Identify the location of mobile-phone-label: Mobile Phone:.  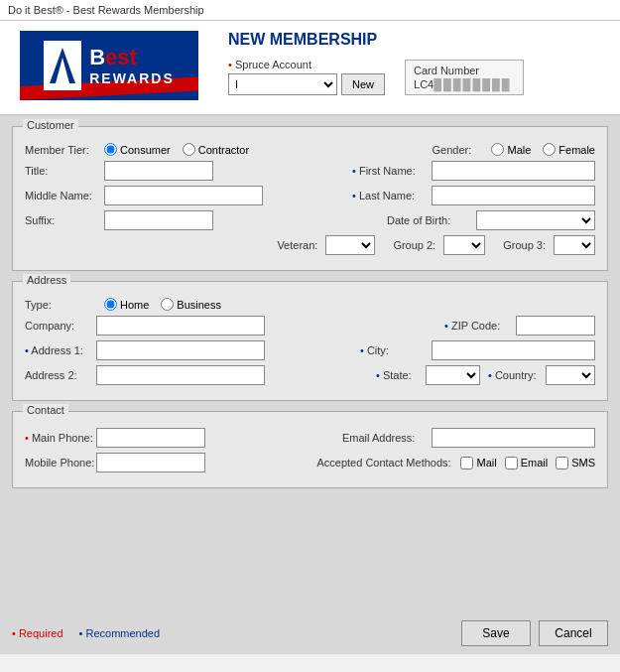
(61, 463).